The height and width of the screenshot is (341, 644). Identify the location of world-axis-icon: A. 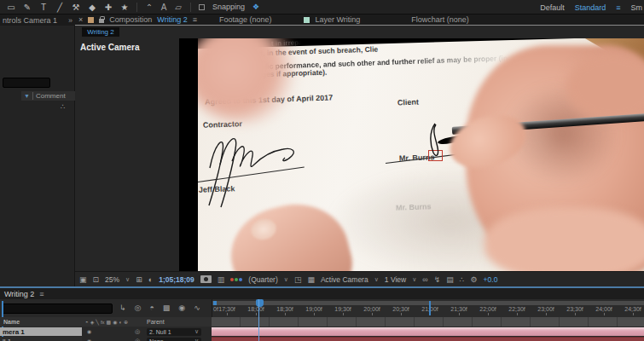
(164, 7).